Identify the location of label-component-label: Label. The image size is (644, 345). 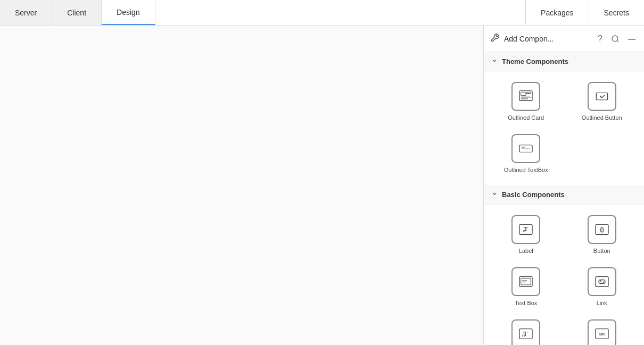
(526, 251).